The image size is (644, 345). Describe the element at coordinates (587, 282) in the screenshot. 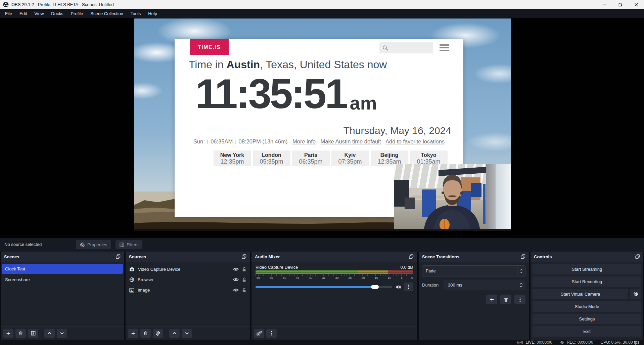

I see `start-recording-button: Start Recording` at that location.